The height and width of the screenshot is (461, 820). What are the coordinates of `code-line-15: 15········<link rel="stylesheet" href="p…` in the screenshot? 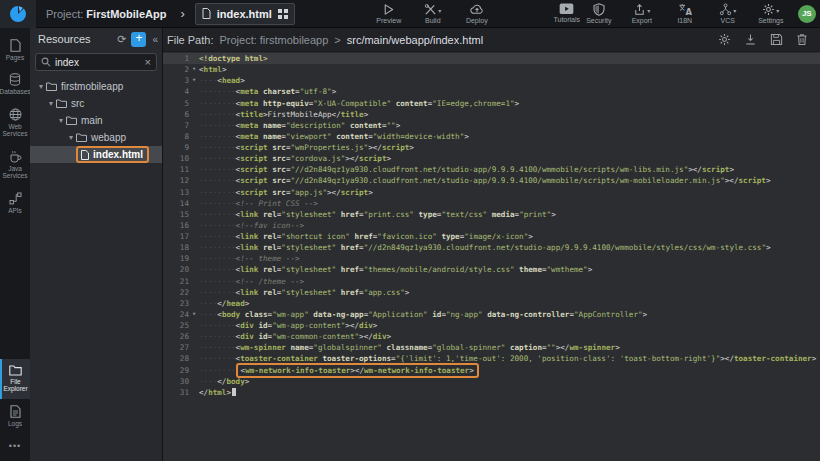 It's located at (492, 214).